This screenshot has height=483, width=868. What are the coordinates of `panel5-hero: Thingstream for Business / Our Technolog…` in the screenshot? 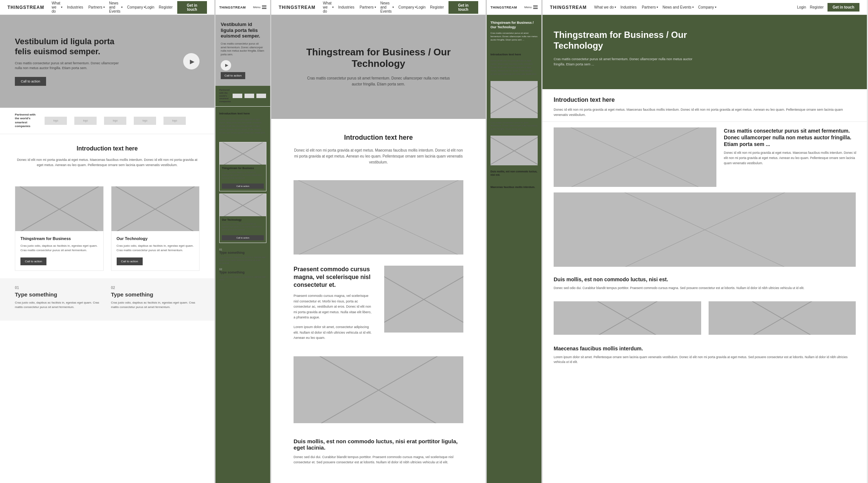 It's located at (705, 52).